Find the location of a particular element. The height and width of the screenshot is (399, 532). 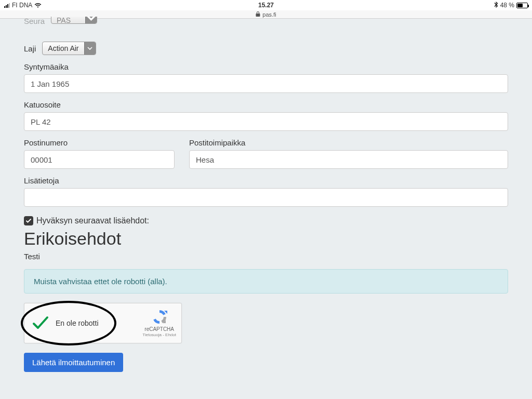

postitoimipaikka-label: Postitoimipaikka is located at coordinates (349, 142).